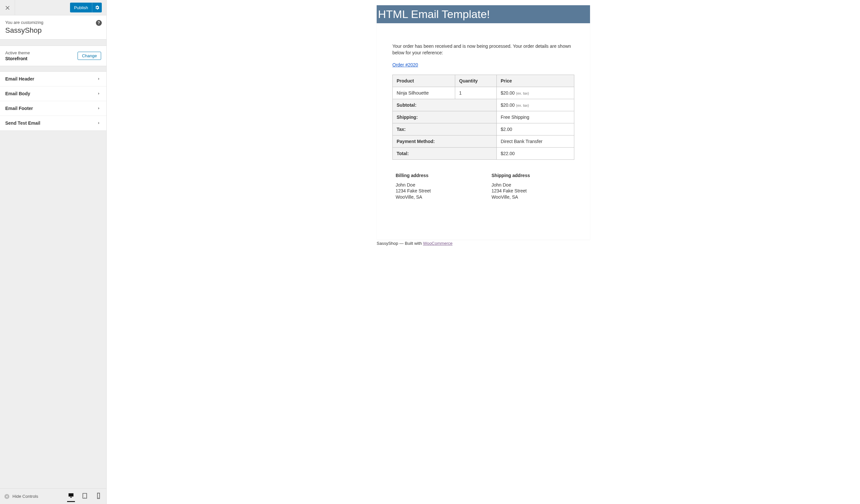 The image size is (860, 504). What do you see at coordinates (23, 123) in the screenshot?
I see `accordion-label: Send Test Email` at bounding box center [23, 123].